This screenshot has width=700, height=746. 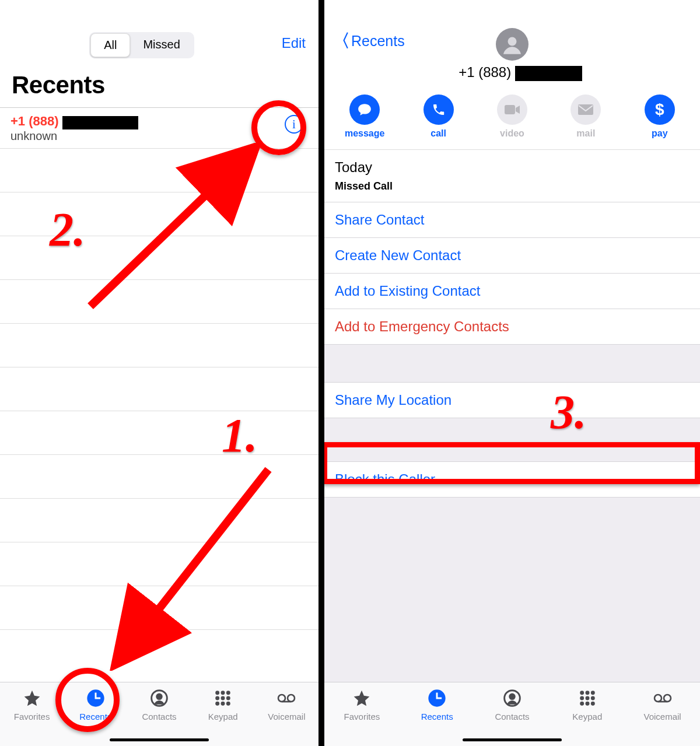 I want to click on contact-avatar, so click(x=512, y=44).